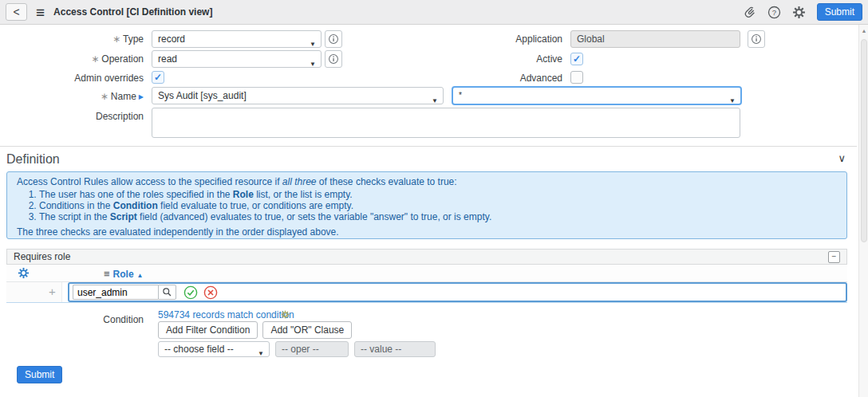 This screenshot has width=868, height=397. I want to click on condition-buttons: Add Filter Condition Add "OR" Clause, so click(255, 330).